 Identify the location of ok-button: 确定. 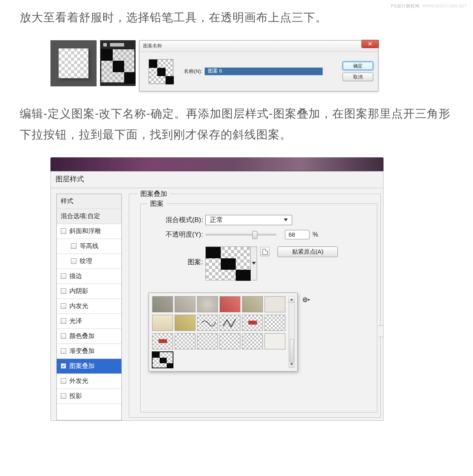
(358, 66).